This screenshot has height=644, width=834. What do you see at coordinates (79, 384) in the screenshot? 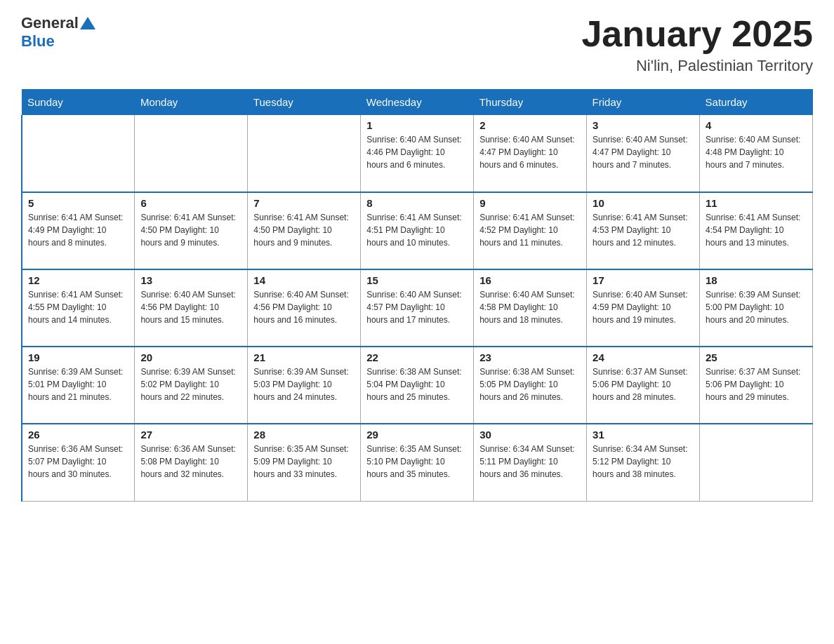
I see `day-info: Sunrise: 6:39 AM Sunset: 5:01 PM Dayligh…` at bounding box center [79, 384].